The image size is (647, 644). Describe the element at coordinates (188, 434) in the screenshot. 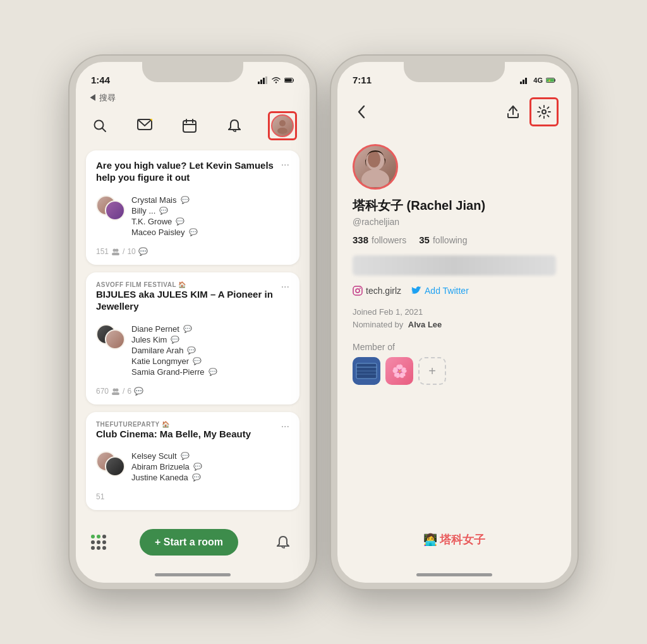

I see `room-3-title: Club Cinema: Ma Belle, My Beauty` at that location.